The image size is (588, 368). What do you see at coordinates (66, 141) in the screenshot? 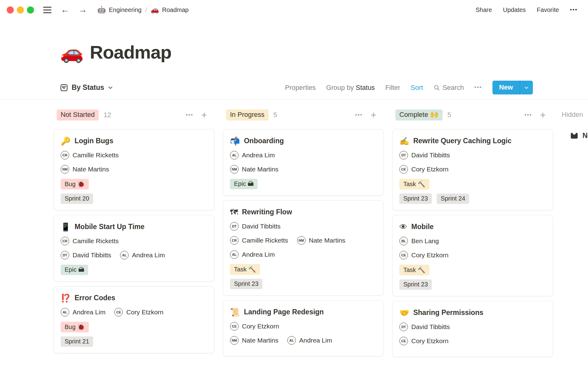
I see `card-icon: 🔑` at bounding box center [66, 141].